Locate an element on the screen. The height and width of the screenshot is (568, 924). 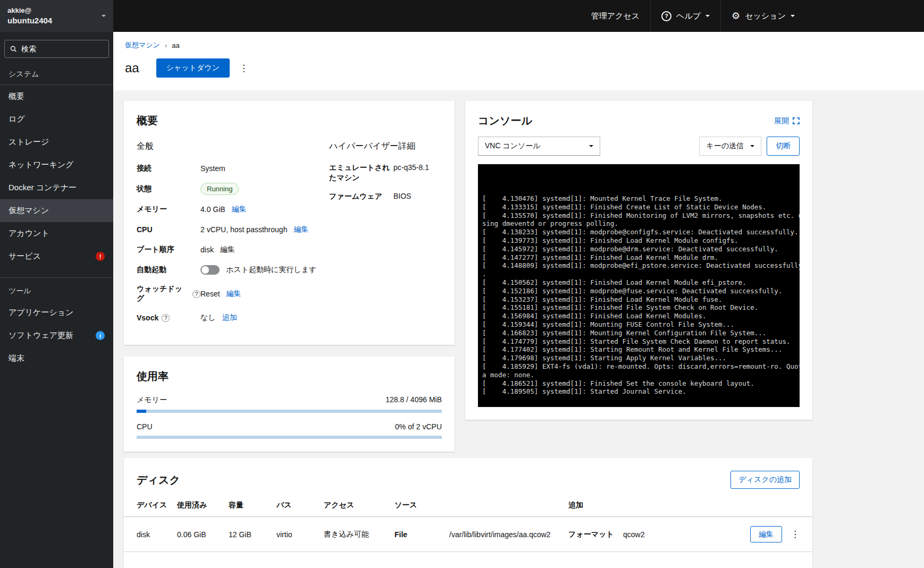
disk-kebab-menu-icon: ⋮ is located at coordinates (795, 535).